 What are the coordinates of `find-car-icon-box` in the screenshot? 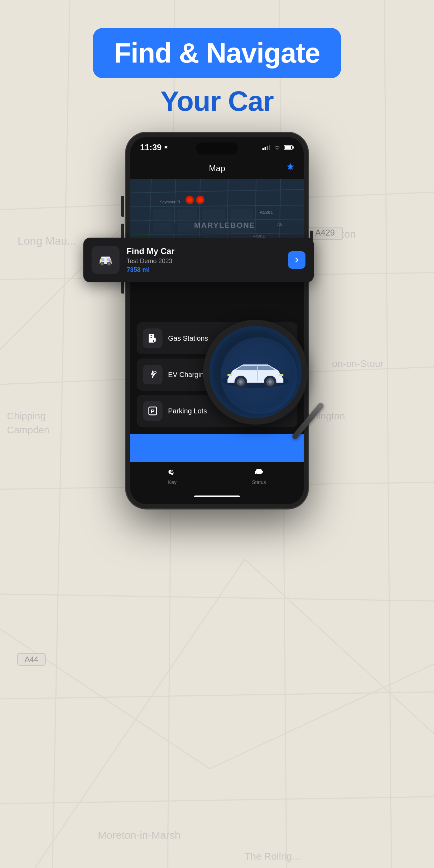 It's located at (106, 260).